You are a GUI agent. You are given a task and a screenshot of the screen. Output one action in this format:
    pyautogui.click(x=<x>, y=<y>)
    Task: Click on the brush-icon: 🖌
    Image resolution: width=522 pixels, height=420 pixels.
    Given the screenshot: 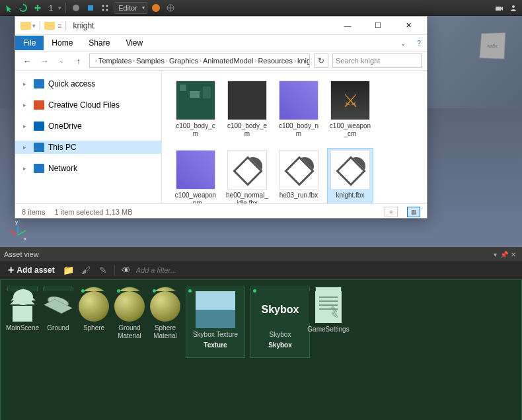 What is the action you would take?
    pyautogui.click(x=86, y=270)
    